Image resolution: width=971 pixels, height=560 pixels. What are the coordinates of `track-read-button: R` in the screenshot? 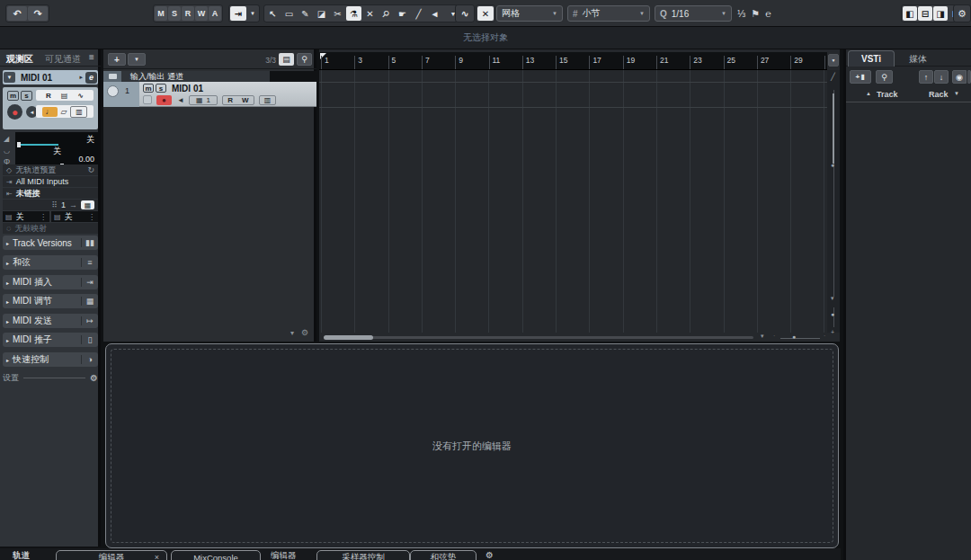 It's located at (230, 101).